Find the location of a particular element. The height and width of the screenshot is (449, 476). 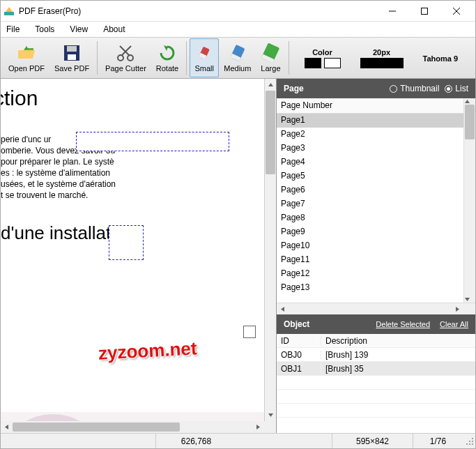

rotate-icon is located at coordinates (167, 53).